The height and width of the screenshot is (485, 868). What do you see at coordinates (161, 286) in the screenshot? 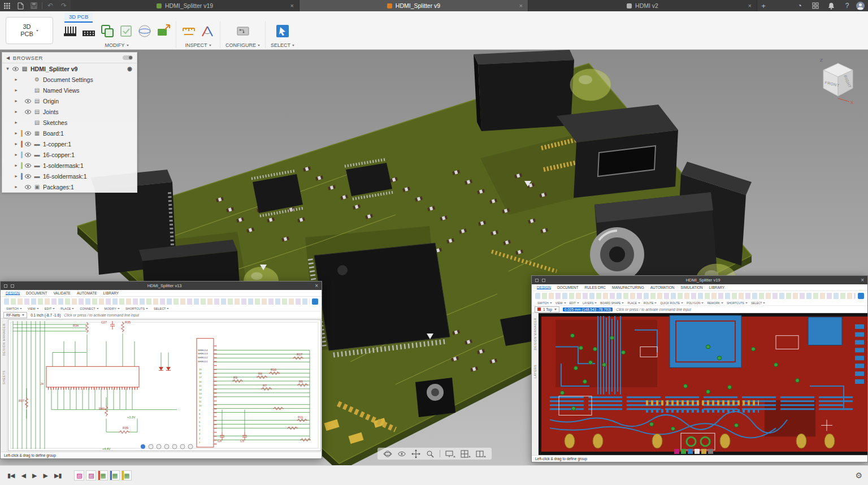
I see `schematic-titlebar: HDMI_Splitter v13 ×` at bounding box center [161, 286].